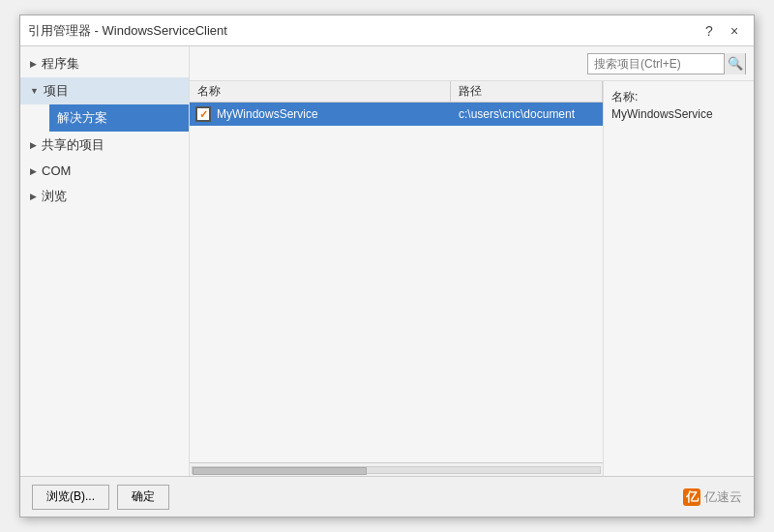  Describe the element at coordinates (82, 118) in the screenshot. I see `sidebar-label-solution: 解决方案` at that location.